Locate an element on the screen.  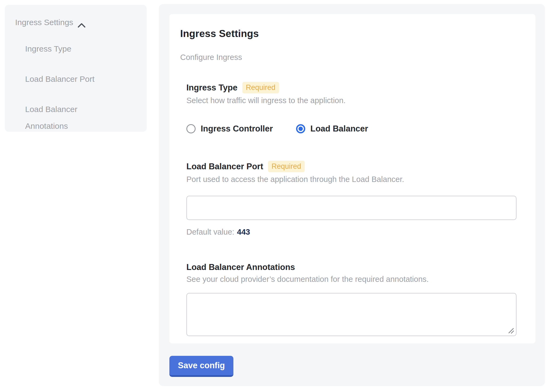
load-balancer-annotations-label: Load Balancer Annotations is located at coordinates (241, 267).